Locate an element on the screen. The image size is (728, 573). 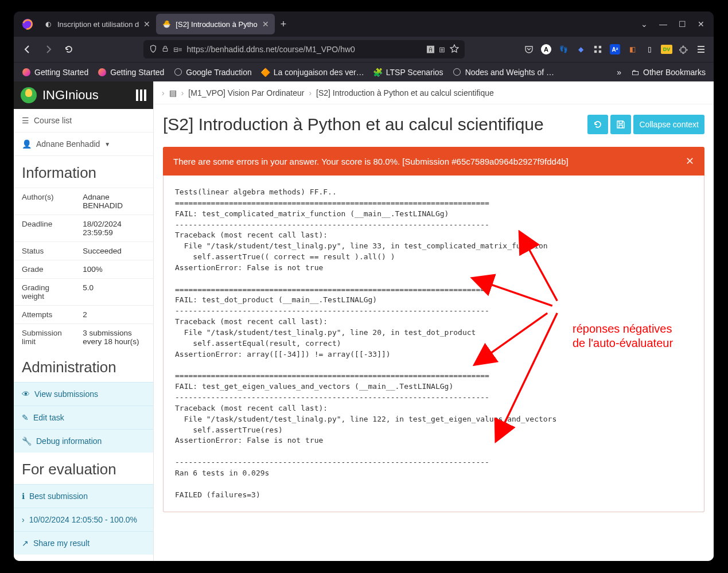
save-task-button is located at coordinates (621, 124).